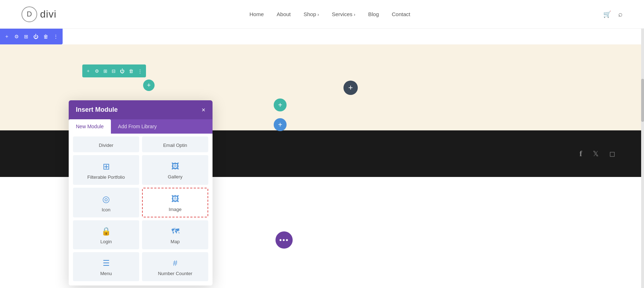 The image size is (644, 288). I want to click on row-layout-icon: ⊞, so click(105, 71).